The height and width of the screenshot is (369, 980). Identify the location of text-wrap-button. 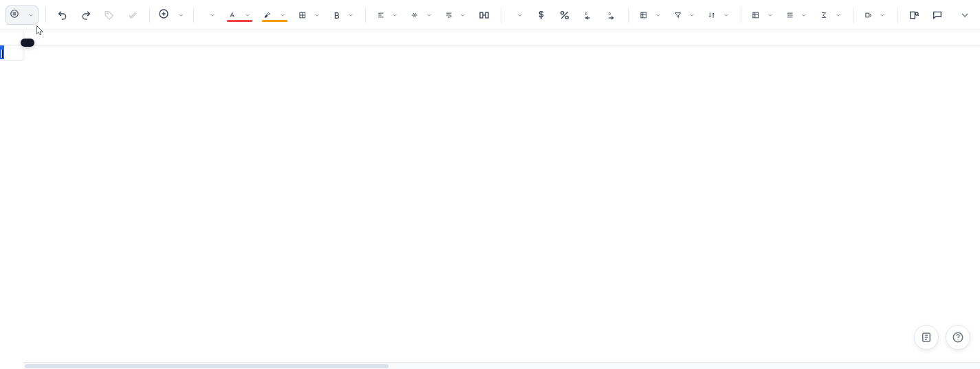
(456, 15).